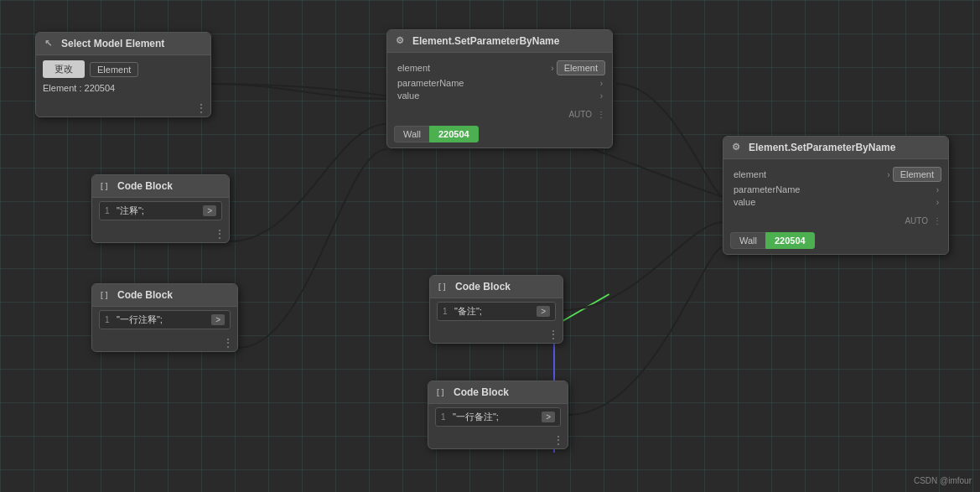 The height and width of the screenshot is (492, 980). Describe the element at coordinates (601, 114) in the screenshot. I see `more-dots-setparam1: ⋮` at that location.